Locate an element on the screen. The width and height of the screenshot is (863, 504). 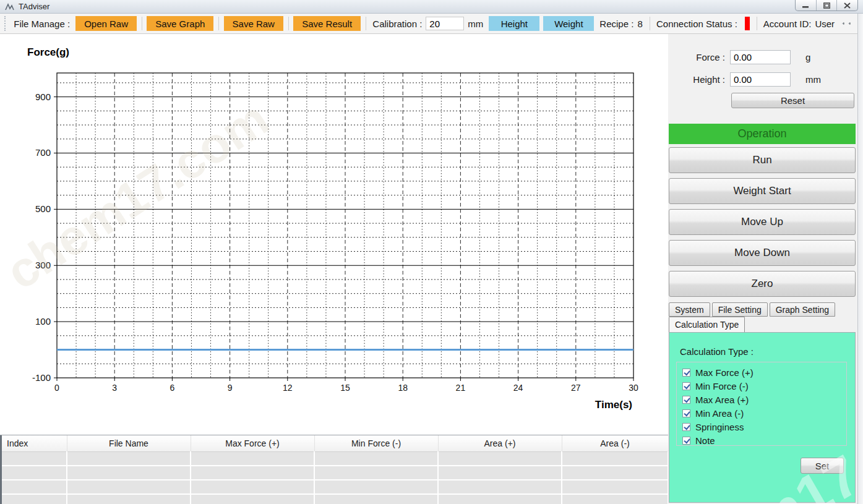
maximize-button is located at coordinates (827, 5).